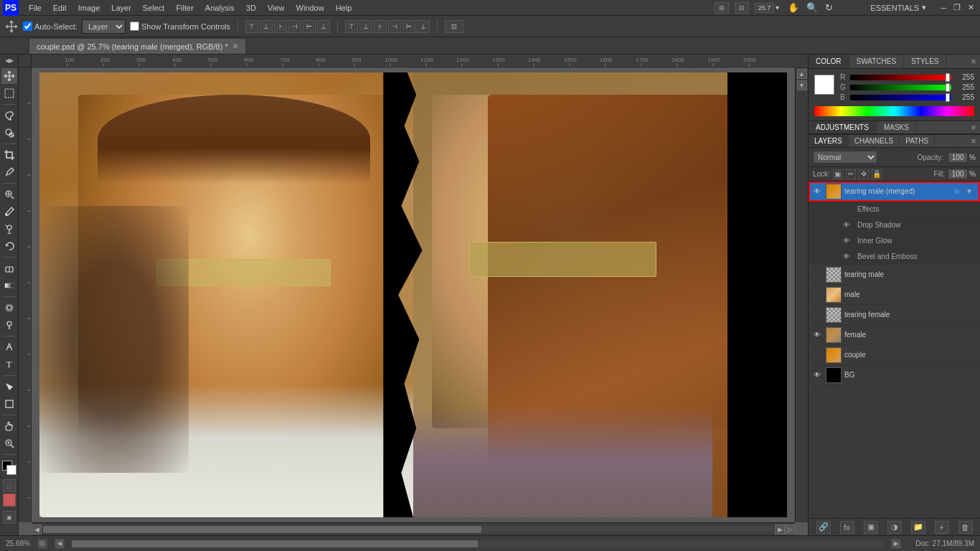  What do you see at coordinates (9, 116) in the screenshot?
I see `lasso-btn` at bounding box center [9, 116].